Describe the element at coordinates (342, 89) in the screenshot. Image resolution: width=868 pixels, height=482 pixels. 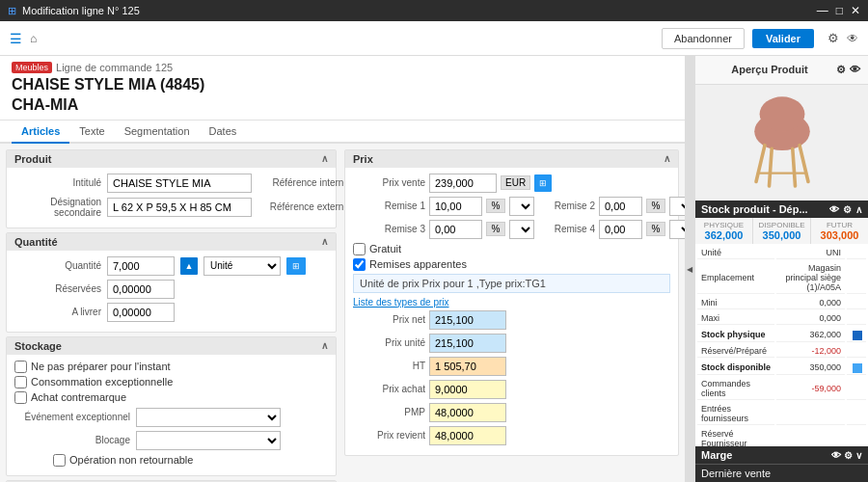
I see `header-section: Meubles Ligne de commande 125 CHAISE STY…` at that location.